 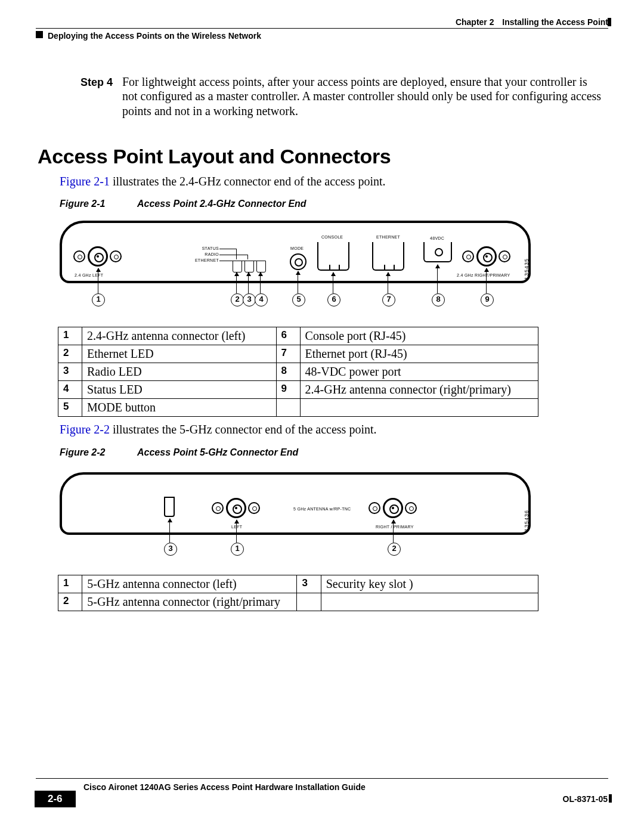 I want to click on header-chapter: Chapter 2 Installing the Access Point, so click(x=532, y=22).